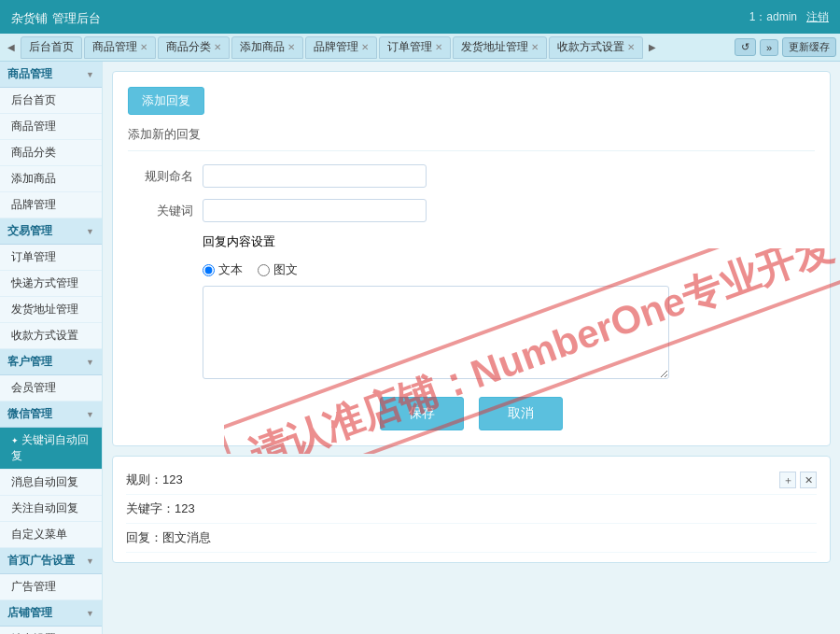 Image resolution: width=840 pixels, height=634 pixels. Describe the element at coordinates (51, 347) in the screenshot. I see `sidebar: 商品管理 ▼ 后台首页 商品管理 商品分类 添加商品 品牌管理 交易管理 ▼ 订…` at that location.